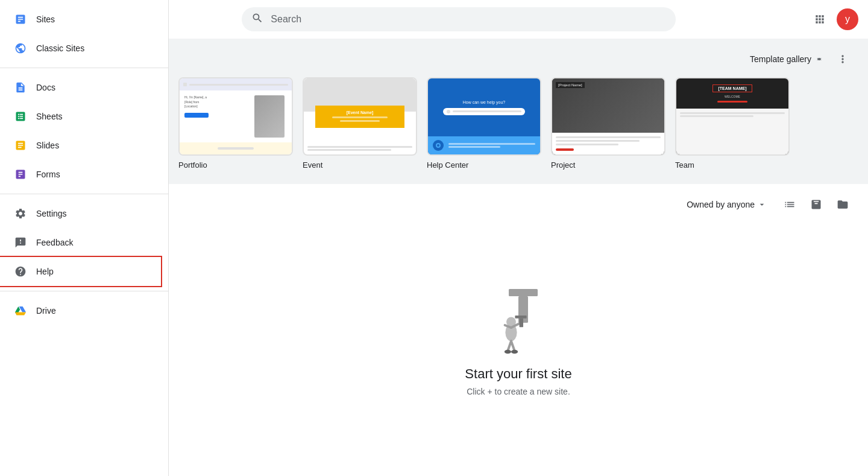 The image size is (868, 476). Describe the element at coordinates (608, 165) in the screenshot. I see `template-project-name: Project` at that location.